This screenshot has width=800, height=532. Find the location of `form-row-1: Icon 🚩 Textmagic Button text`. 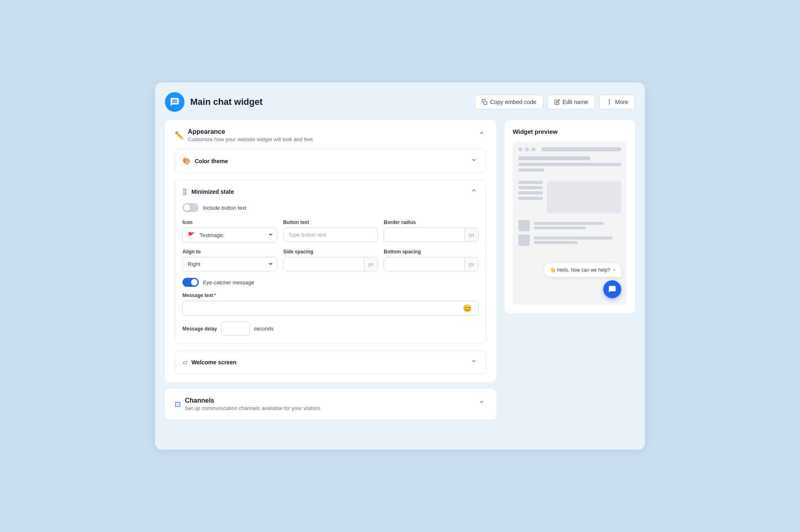

form-row-1: Icon 🚩 Textmagic Button text is located at coordinates (331, 231).